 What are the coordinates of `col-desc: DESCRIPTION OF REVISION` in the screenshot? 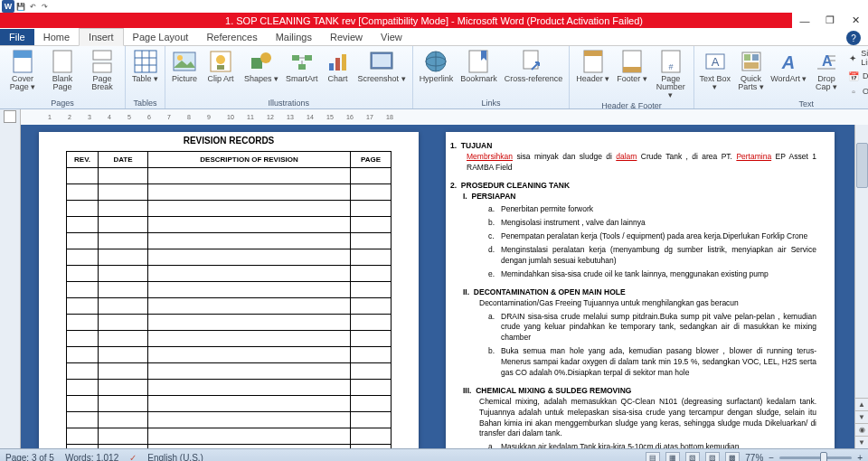 It's located at (250, 160).